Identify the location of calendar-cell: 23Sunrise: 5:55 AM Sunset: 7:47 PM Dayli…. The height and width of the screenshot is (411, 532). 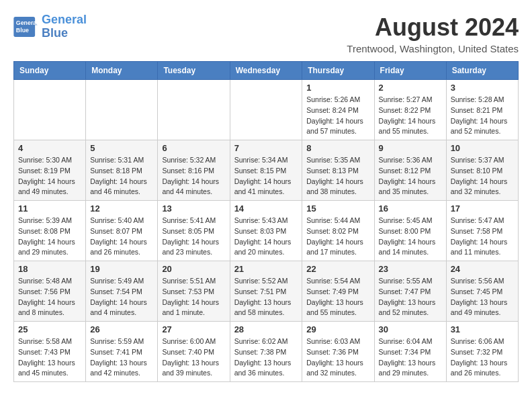
(410, 291).